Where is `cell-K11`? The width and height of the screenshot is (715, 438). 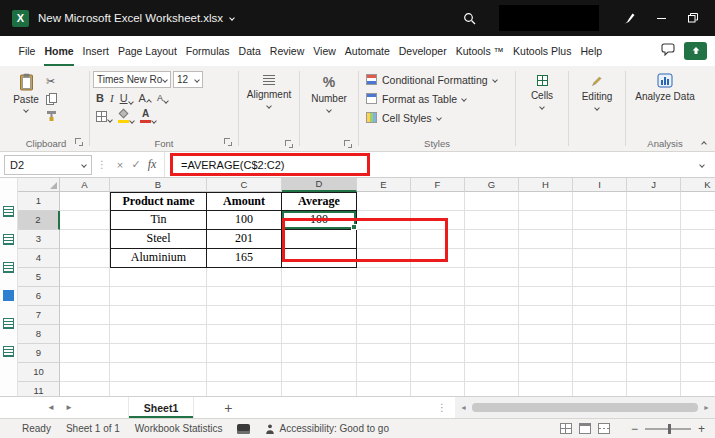
cell-K11 is located at coordinates (698, 389).